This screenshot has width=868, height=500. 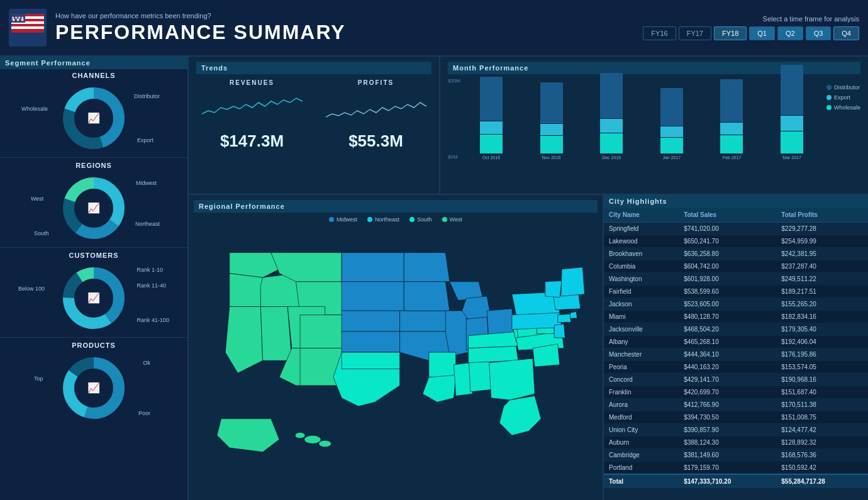 I want to click on city-sales: $394,730.50, so click(x=727, y=418).